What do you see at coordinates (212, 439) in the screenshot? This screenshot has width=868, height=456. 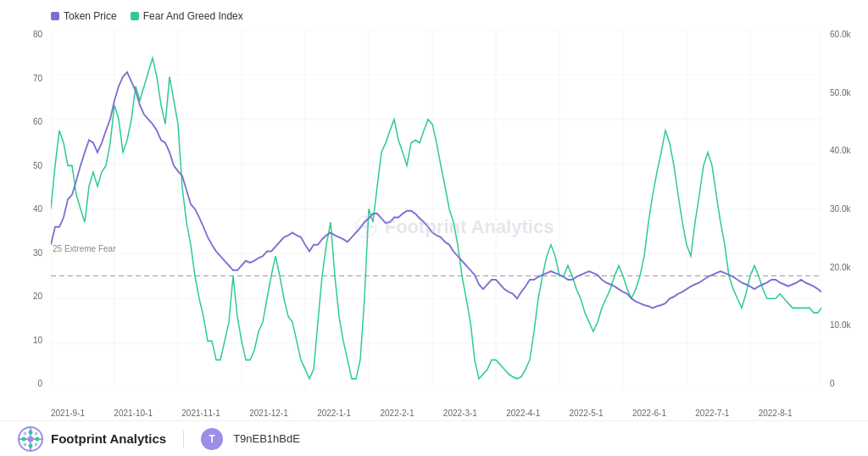 I see `footer-avatar-letter: T` at bounding box center [212, 439].